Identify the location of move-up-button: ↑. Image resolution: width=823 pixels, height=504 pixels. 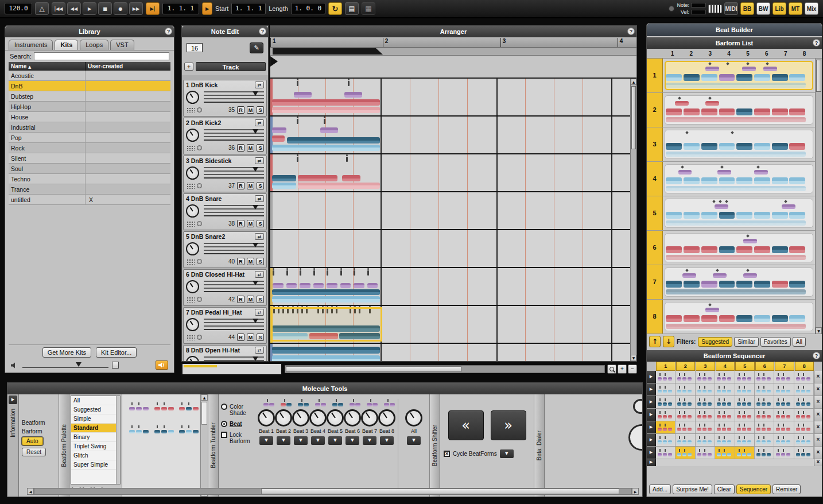
(655, 342).